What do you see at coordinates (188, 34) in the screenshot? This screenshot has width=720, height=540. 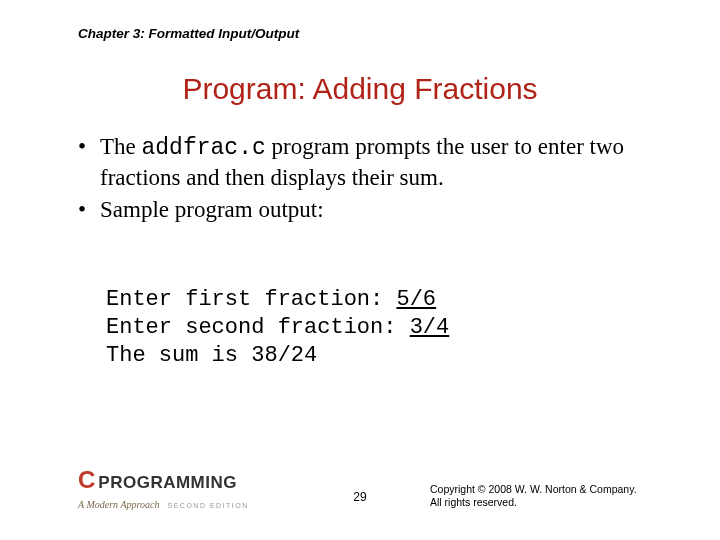 I see `chapter-heading: Chapter 3: Formatted Input/Output` at bounding box center [188, 34].